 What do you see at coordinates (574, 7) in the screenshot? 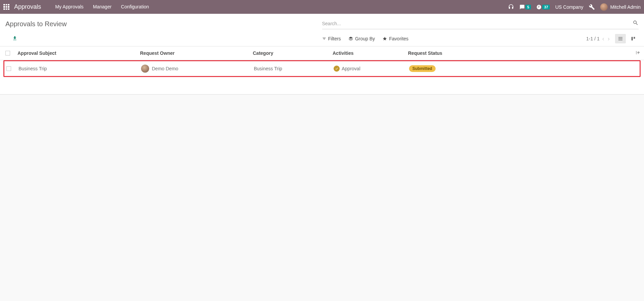
I see `navbar-right: 5 37 US Company Mitchell Admin` at bounding box center [574, 7].